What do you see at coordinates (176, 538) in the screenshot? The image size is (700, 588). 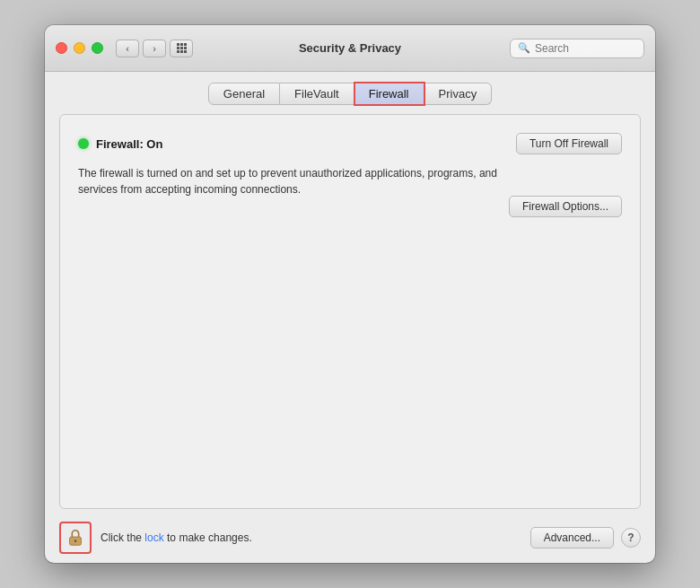 I see `lock-text: Click the lock to make changes.` at bounding box center [176, 538].